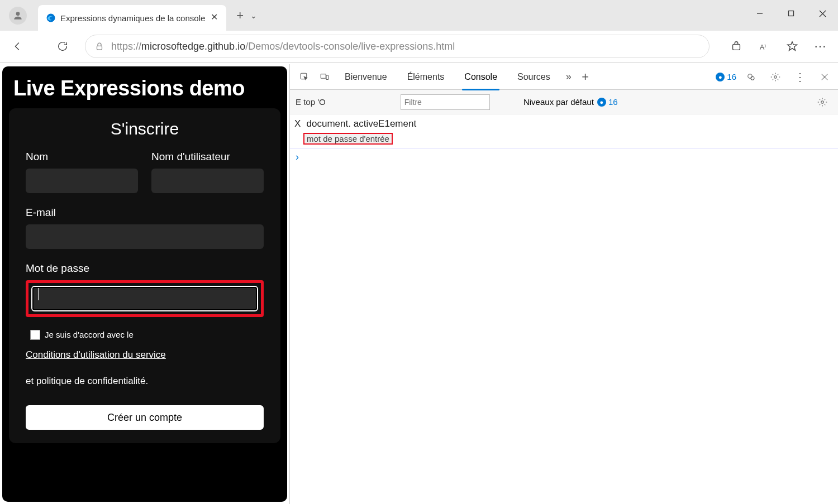 This screenshot has width=838, height=504. I want to click on console-filter-bar: E top 'O Niveaux par défaut ●16, so click(564, 102).